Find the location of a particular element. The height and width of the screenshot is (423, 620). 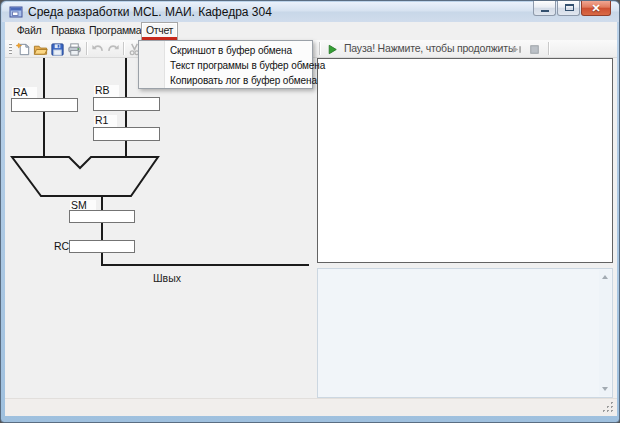

step-button is located at coordinates (516, 50).